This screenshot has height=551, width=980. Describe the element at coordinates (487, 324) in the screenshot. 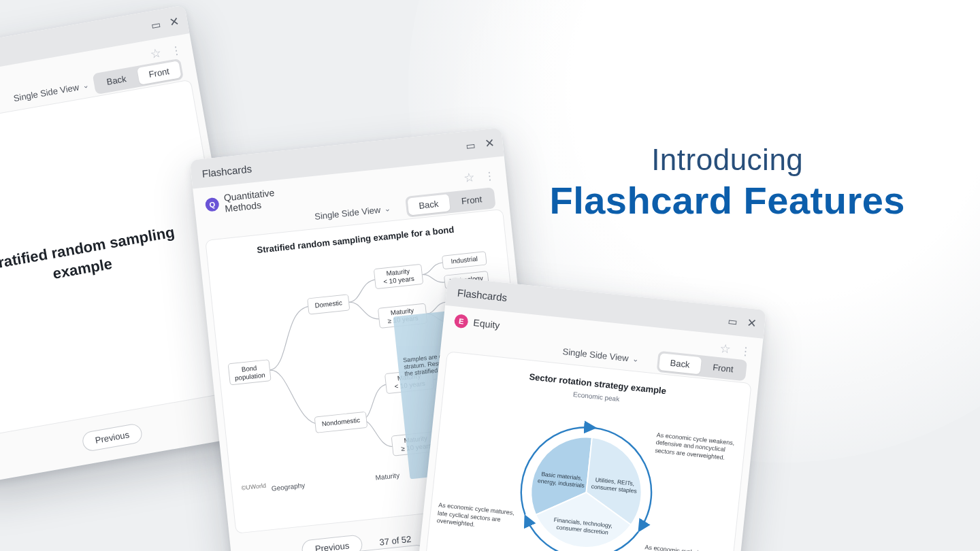

I see `subject-label: Equity` at that location.